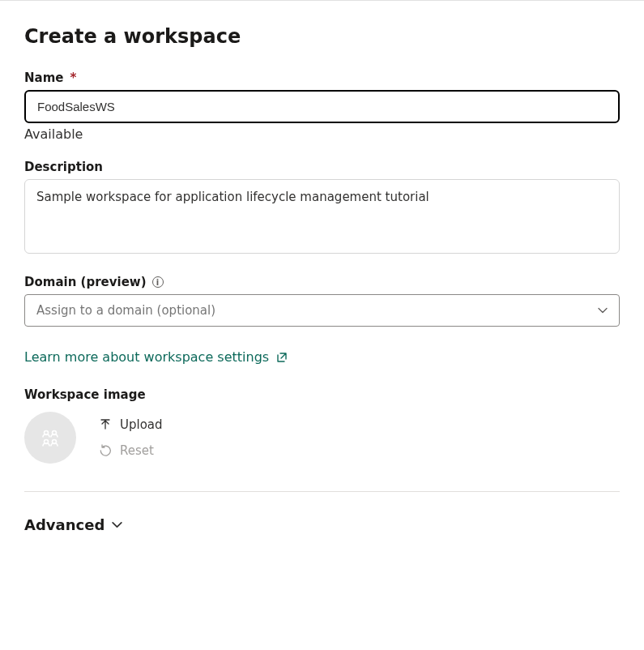  I want to click on advanced-label: Advanced, so click(65, 525).